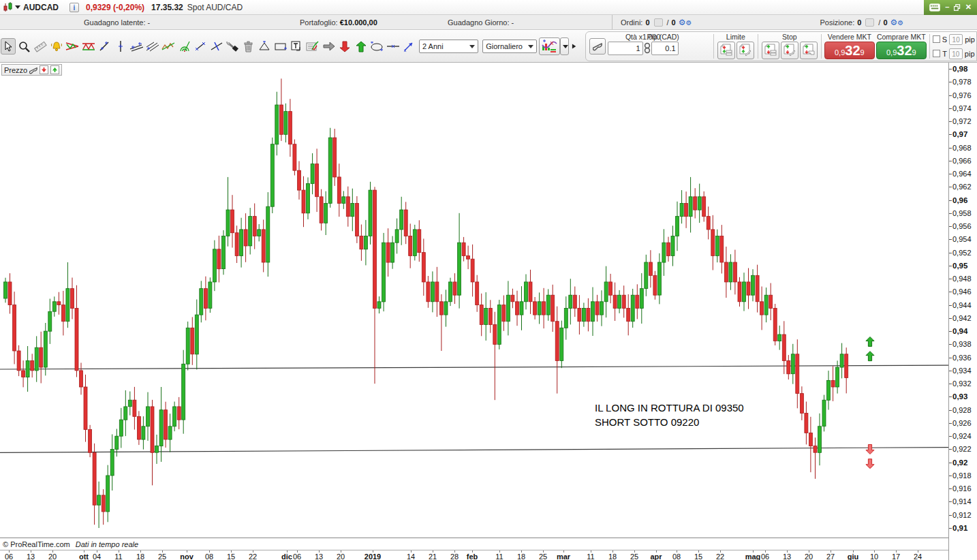  I want to click on info-button: i, so click(74, 7).